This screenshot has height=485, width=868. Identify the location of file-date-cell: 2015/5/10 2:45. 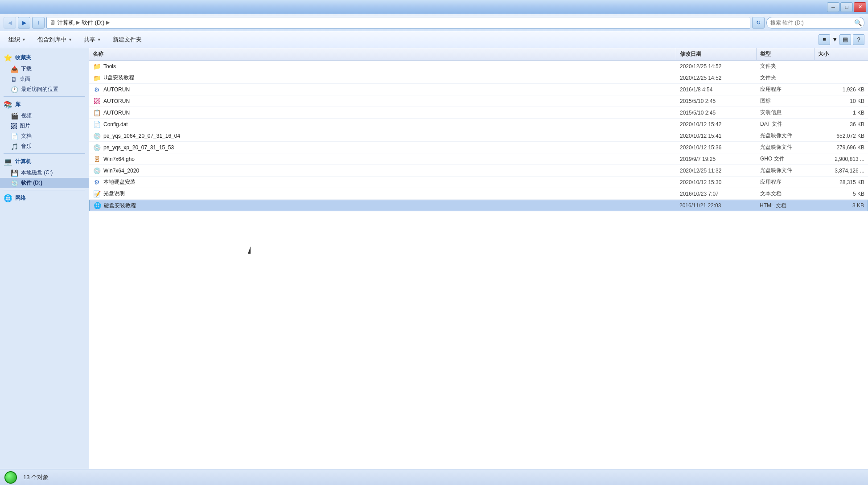
(716, 113).